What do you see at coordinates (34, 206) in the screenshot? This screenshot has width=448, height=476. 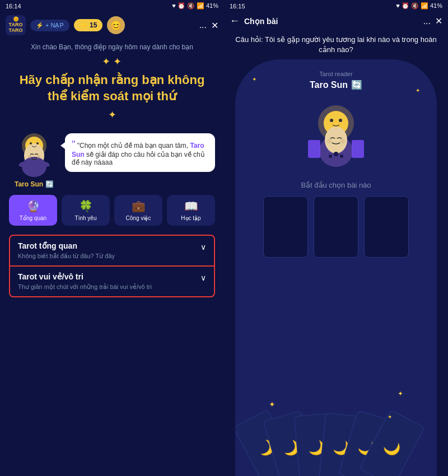 I see `tab-icon-tong-quan: 🔮` at bounding box center [34, 206].